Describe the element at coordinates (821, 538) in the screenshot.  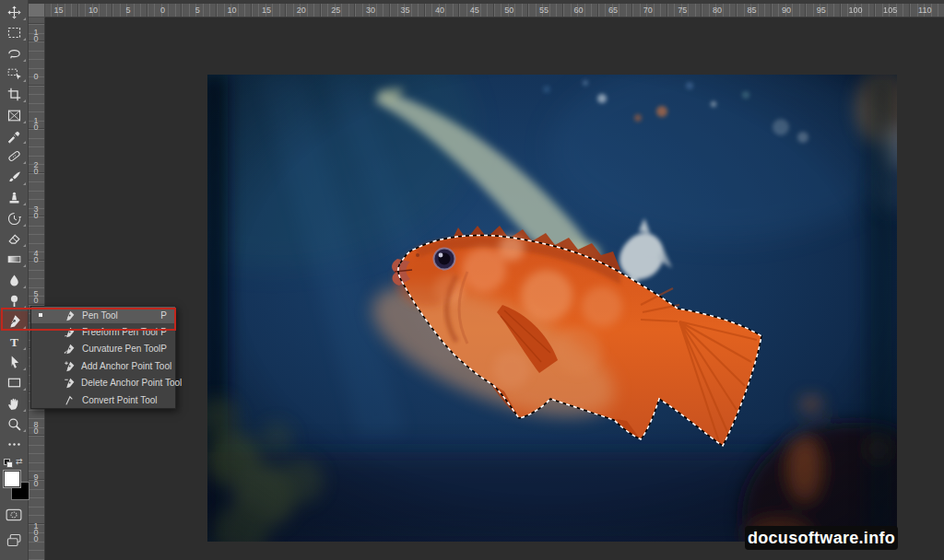
I see `watermark-text: docusoftware.info` at that location.